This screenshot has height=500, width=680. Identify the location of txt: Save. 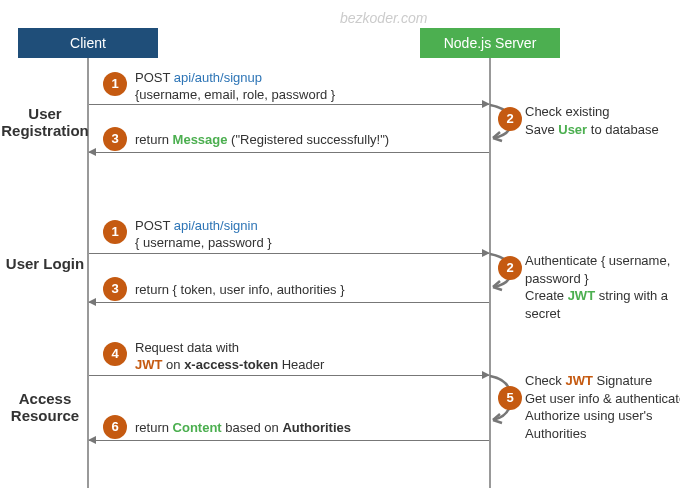
(542, 130).